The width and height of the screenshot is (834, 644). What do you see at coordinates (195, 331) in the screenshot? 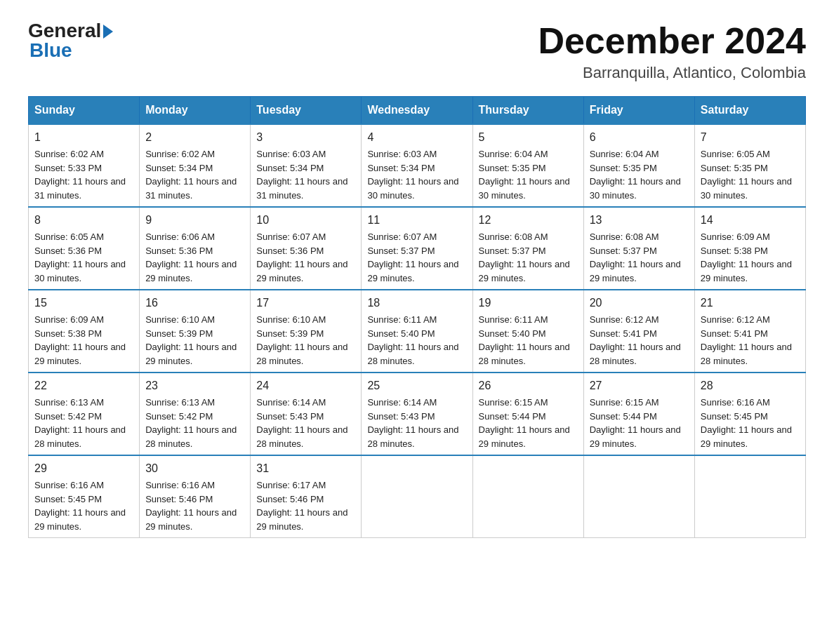
I see `calendar-cell: 16Sunrise: 6:10 AMSunset: 5:39 PMDayligh…` at bounding box center [195, 331].